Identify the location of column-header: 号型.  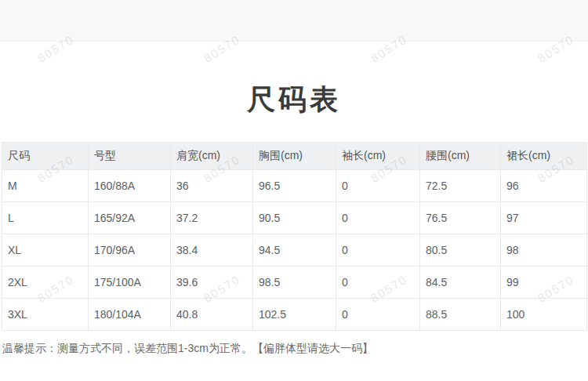
(130, 157).